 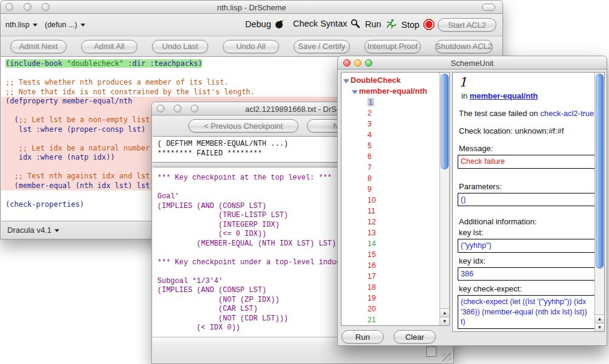 What do you see at coordinates (381, 24) in the screenshot?
I see `run-button: Run` at bounding box center [381, 24].